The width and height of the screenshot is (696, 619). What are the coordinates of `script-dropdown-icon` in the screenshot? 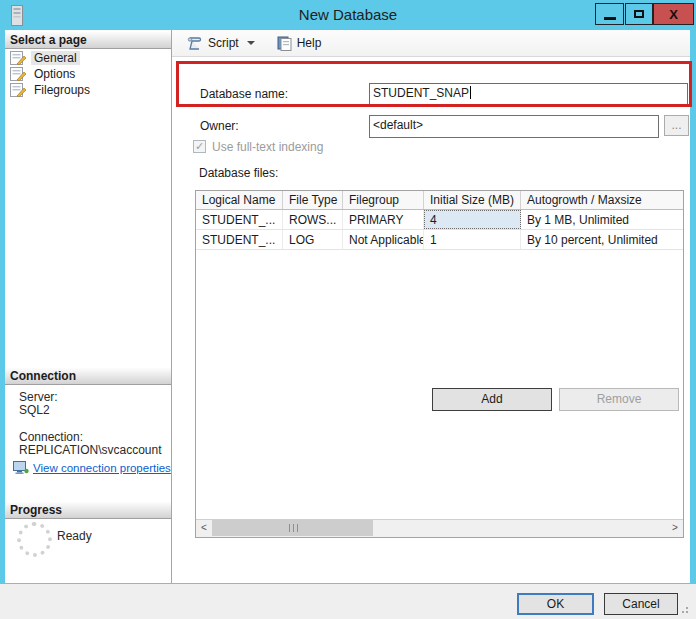 It's located at (251, 43).